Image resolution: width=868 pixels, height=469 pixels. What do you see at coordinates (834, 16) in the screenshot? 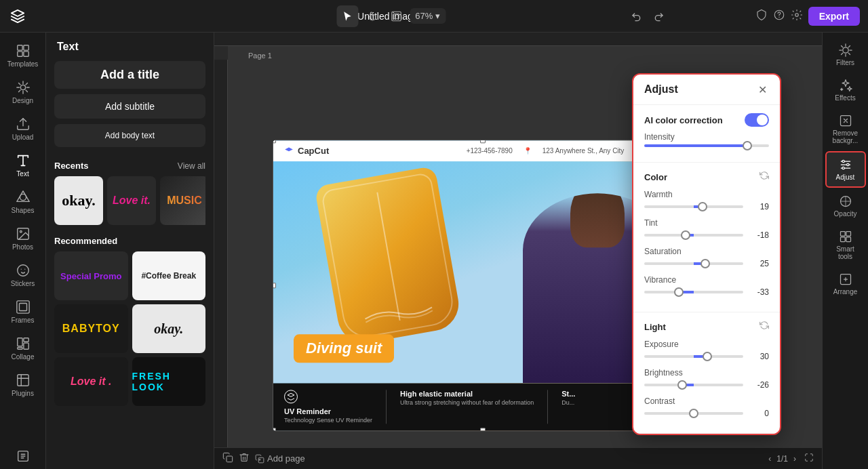
I see `export-button: Export` at bounding box center [834, 16].